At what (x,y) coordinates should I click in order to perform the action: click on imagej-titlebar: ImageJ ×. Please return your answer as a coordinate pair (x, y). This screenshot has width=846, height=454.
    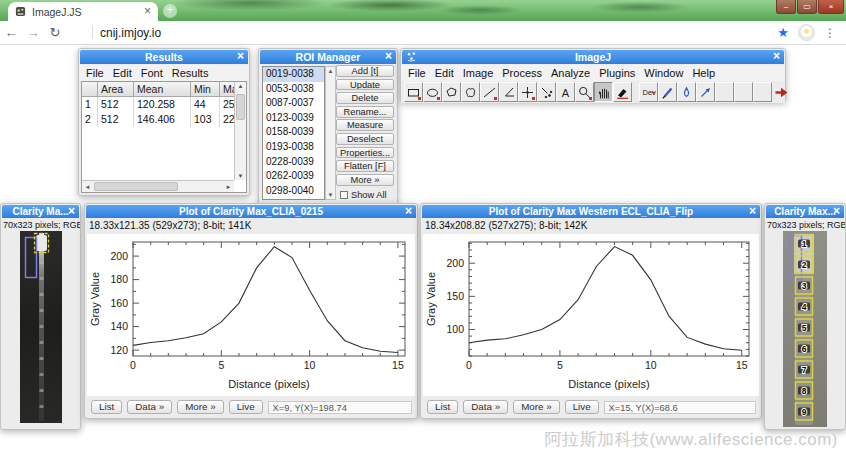
    Looking at the image, I should click on (593, 57).